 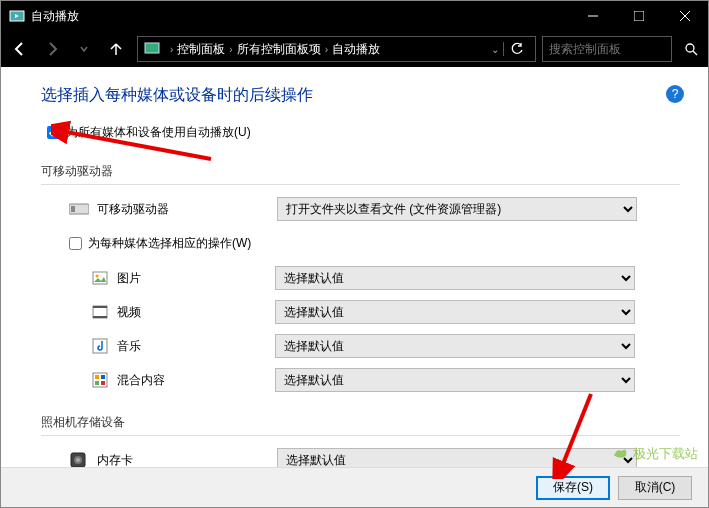 I want to click on section-camera-label: 照相机存储设备, so click(x=360, y=422).